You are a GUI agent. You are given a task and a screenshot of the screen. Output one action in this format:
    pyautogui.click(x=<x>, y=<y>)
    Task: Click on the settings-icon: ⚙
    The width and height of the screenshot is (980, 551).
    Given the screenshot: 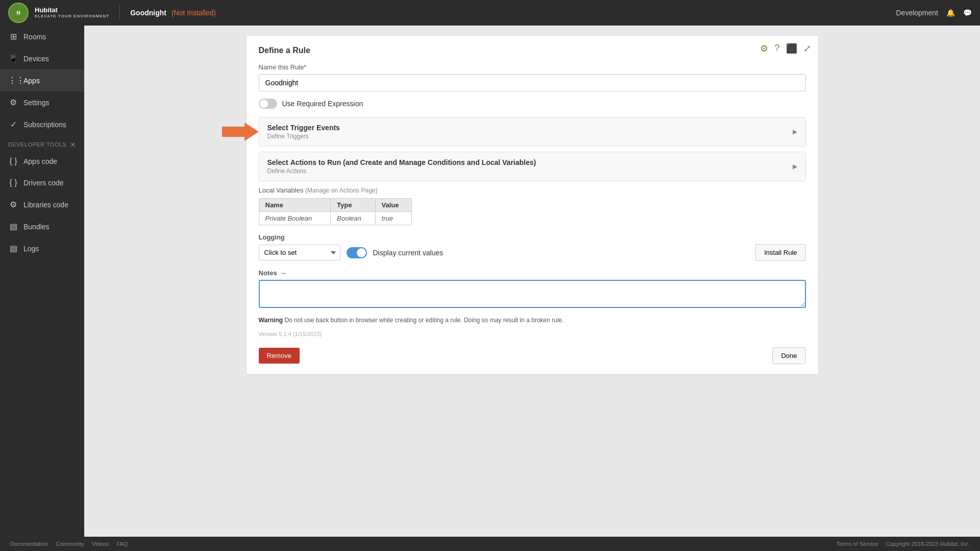 What is the action you would take?
    pyautogui.click(x=13, y=102)
    